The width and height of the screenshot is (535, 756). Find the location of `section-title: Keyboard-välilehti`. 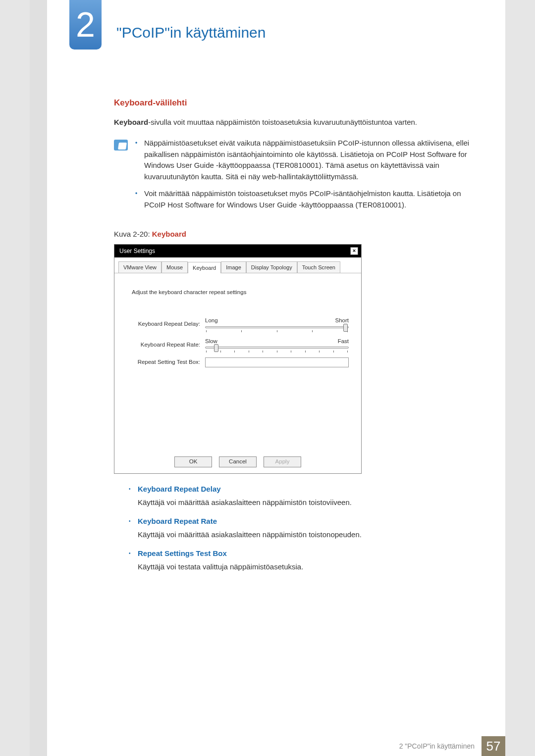

section-title: Keyboard-välilehti is located at coordinates (292, 103).